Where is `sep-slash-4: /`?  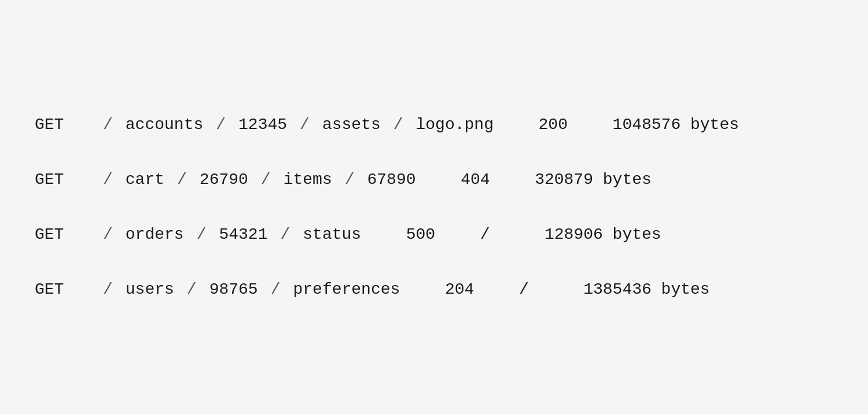
sep-slash-4: / is located at coordinates (524, 289).